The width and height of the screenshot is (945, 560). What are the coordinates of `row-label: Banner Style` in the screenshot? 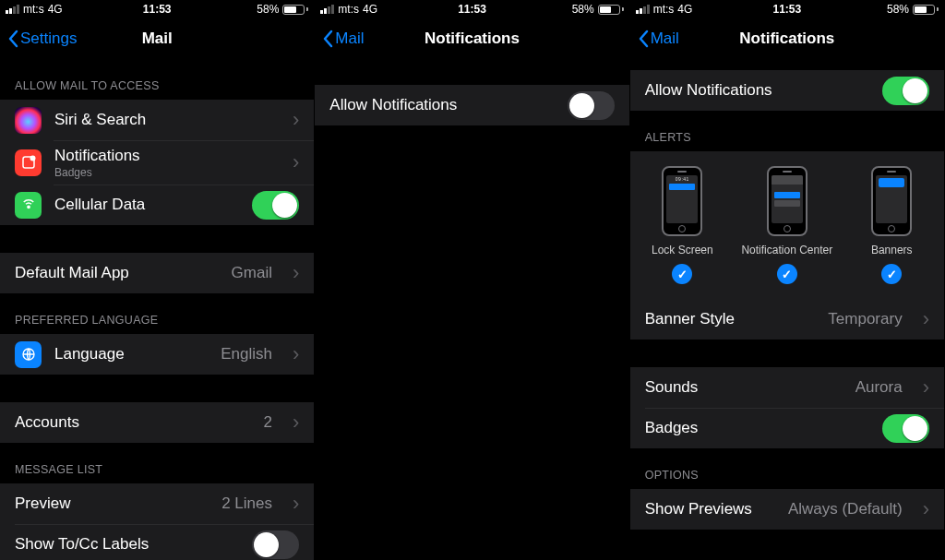 It's located at (690, 319).